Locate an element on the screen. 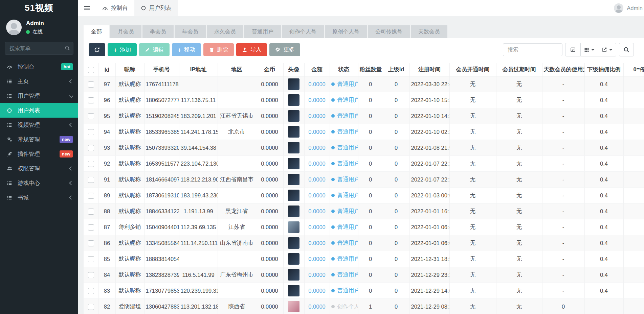 This screenshot has width=644, height=314. topbar-tab-0: 控制台 is located at coordinates (115, 8).